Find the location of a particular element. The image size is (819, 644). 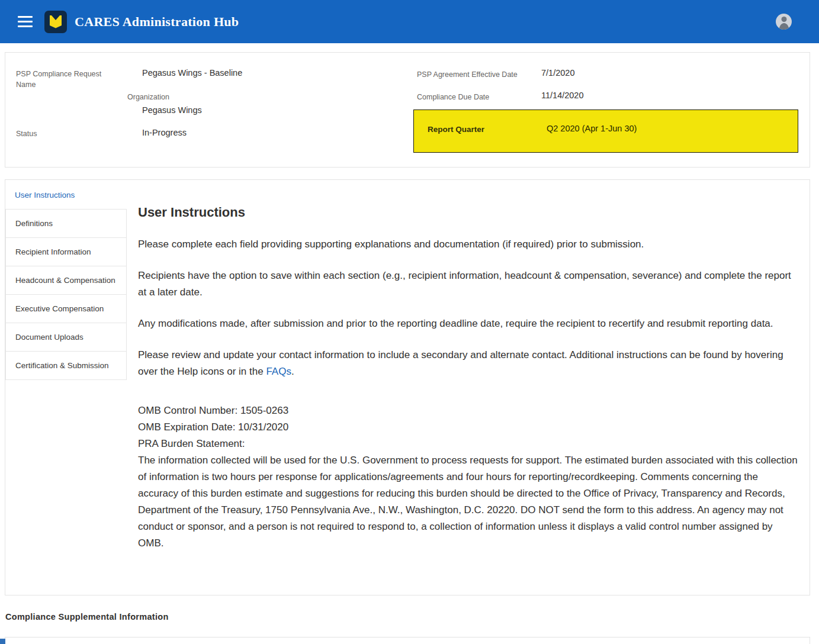

tab-headcount-compensation: Headcount & Compensation is located at coordinates (66, 281).